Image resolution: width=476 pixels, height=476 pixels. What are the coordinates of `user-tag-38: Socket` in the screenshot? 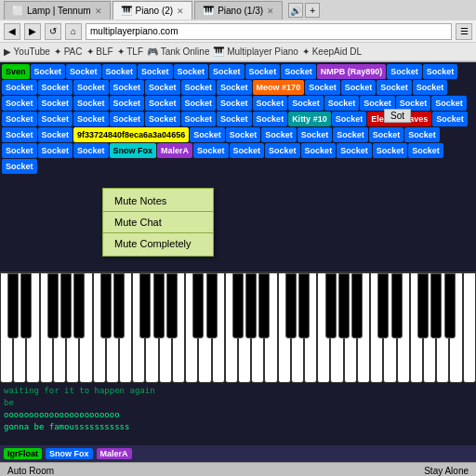 It's located at (56, 119).